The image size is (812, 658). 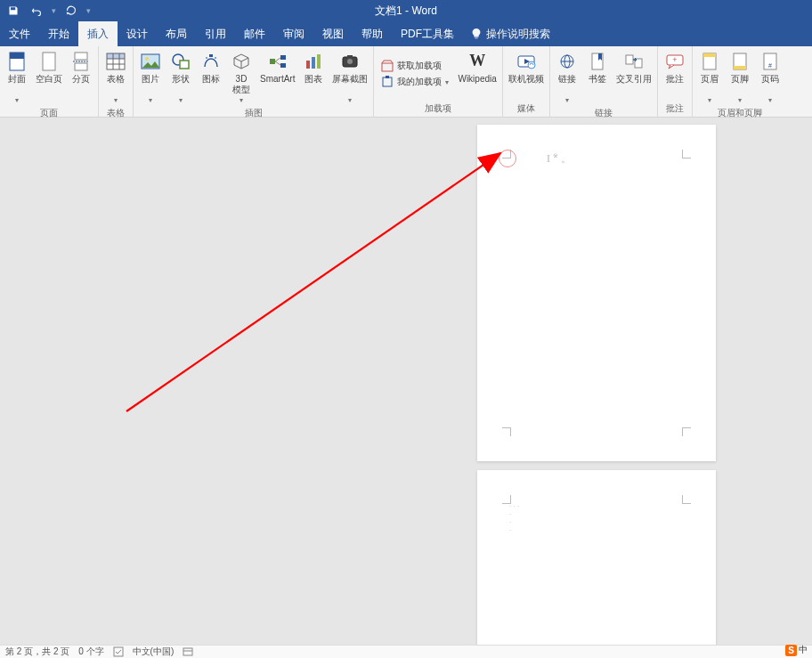 I want to click on tab-view: 视图, so click(x=333, y=34).